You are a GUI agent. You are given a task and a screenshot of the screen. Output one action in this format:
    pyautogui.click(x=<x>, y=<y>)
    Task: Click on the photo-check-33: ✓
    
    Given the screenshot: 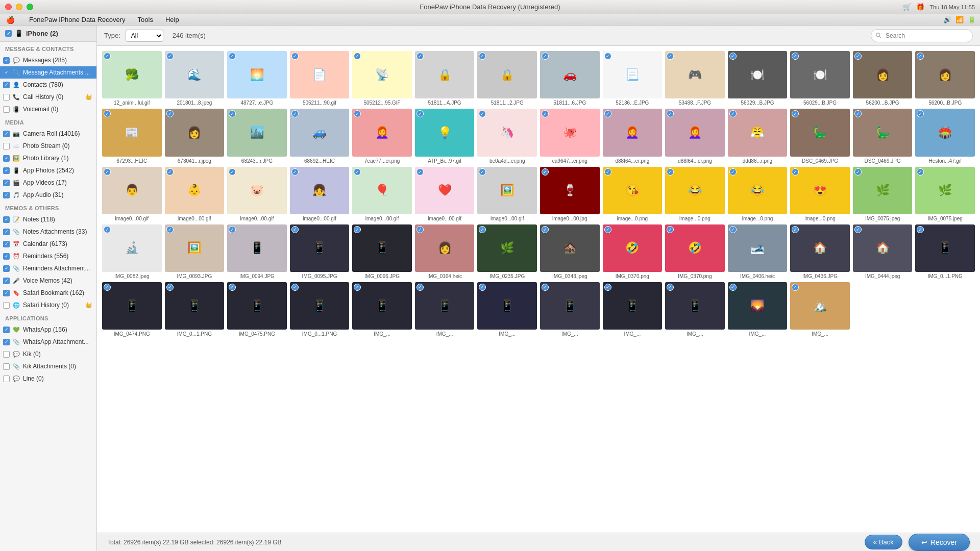 What is the action you would take?
    pyautogui.click(x=357, y=172)
    